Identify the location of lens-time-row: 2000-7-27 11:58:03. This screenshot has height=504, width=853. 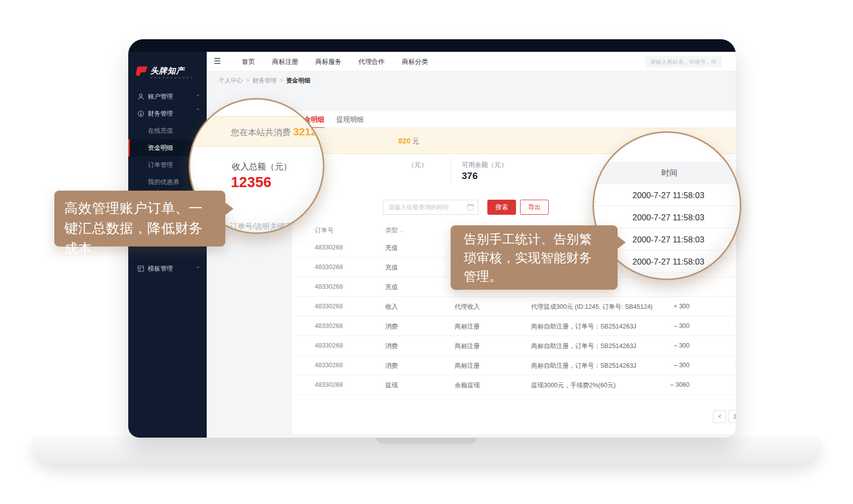
(668, 195).